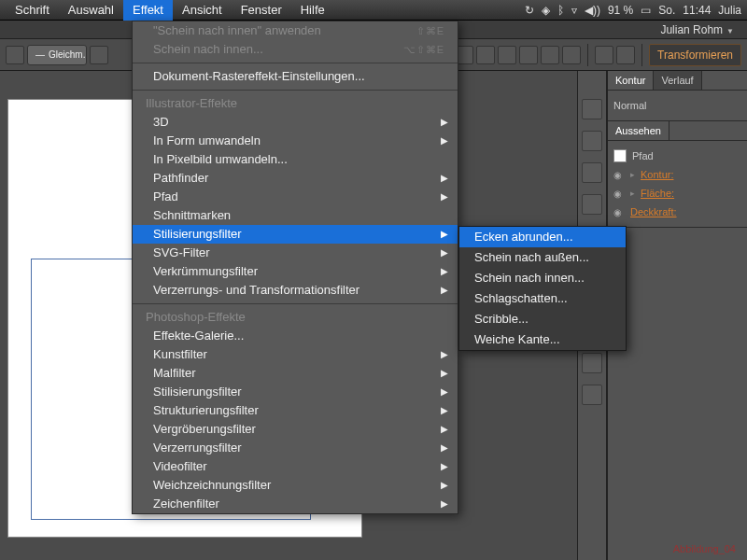 The height and width of the screenshot is (560, 747). I want to click on submenu-item-3: Schlagschatten..., so click(543, 299).